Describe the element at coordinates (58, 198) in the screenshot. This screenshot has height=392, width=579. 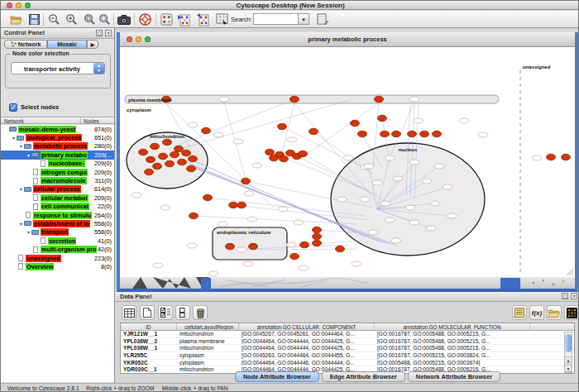
I see `tree-row: cellular metabol209(0)` at that location.